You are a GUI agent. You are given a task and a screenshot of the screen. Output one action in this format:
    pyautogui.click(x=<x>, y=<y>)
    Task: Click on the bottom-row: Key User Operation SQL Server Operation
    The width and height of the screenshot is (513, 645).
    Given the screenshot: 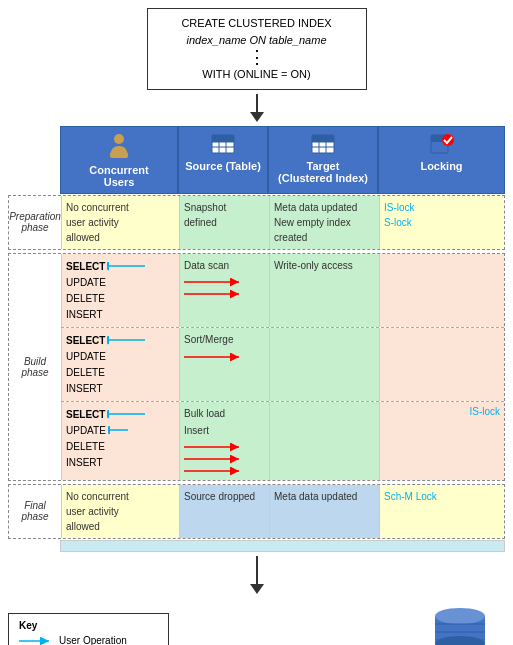 What is the action you would take?
    pyautogui.click(x=256, y=623)
    